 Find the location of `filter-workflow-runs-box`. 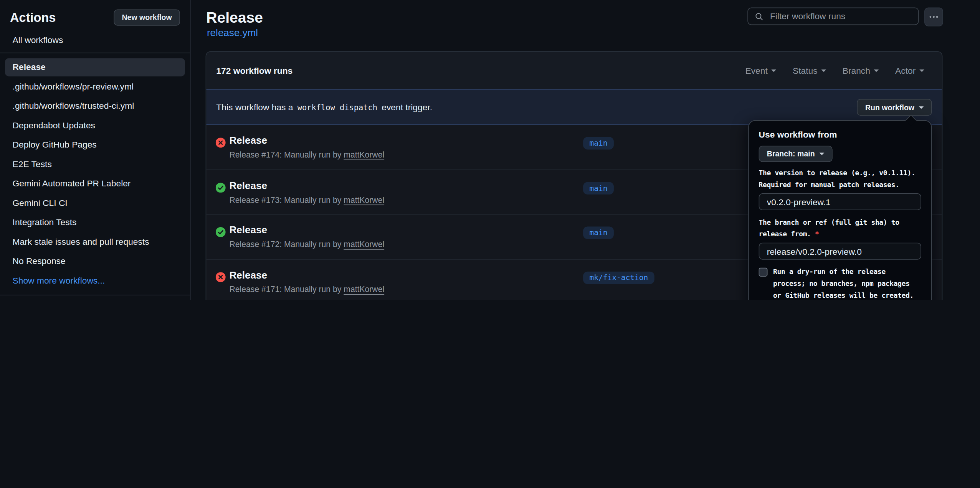

filter-workflow-runs-box is located at coordinates (833, 17).